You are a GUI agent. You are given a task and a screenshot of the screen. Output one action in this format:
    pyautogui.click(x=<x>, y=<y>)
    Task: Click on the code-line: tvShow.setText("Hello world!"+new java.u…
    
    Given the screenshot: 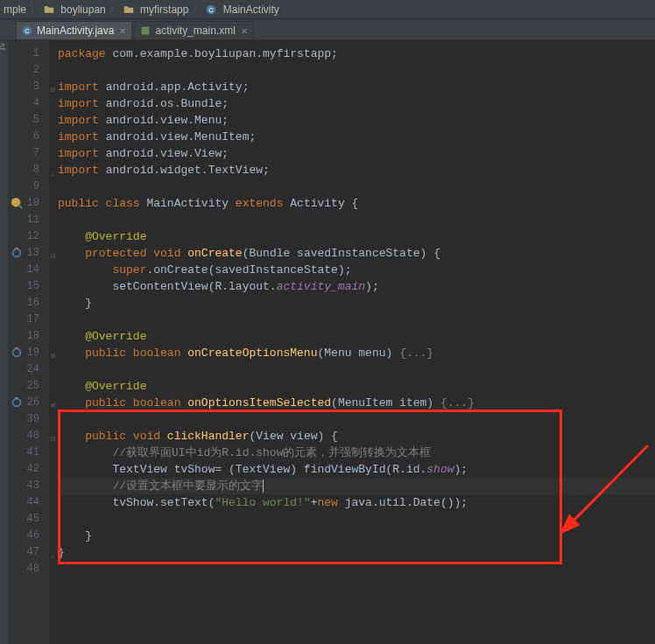 What is the action you would take?
    pyautogui.click(x=356, y=502)
    